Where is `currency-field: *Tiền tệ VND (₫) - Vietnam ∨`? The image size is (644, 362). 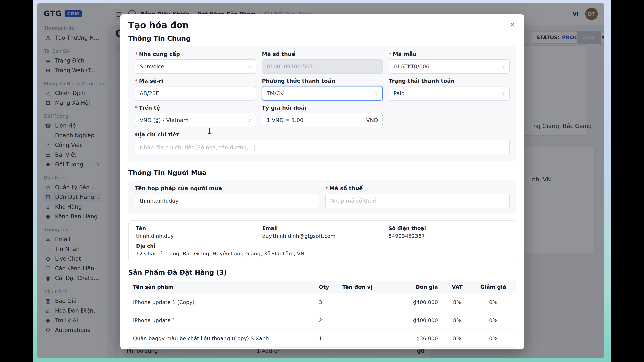 currency-field: *Tiền tệ VND (₫) - Vietnam ∨ is located at coordinates (196, 116).